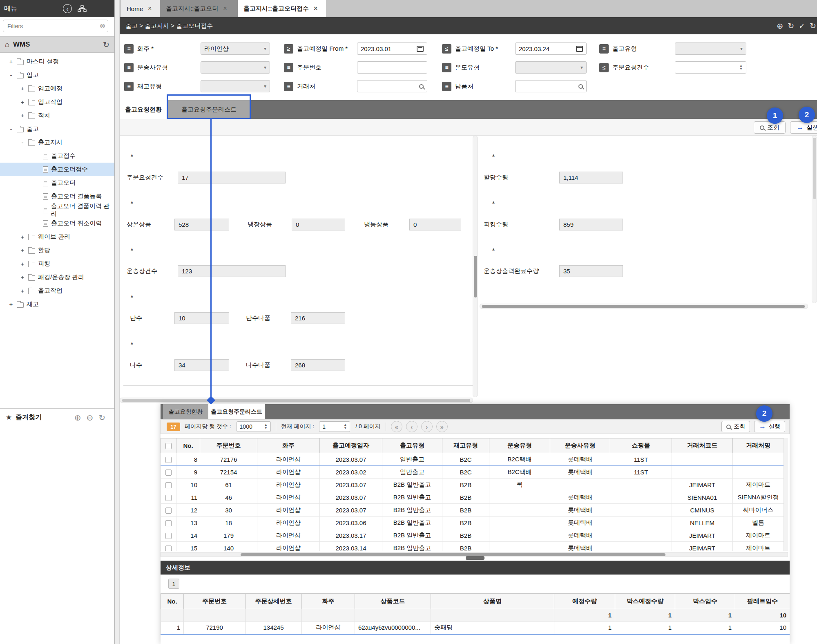  What do you see at coordinates (763, 602) in the screenshot?
I see `col-pallet-in-qty: 팔레트입수` at bounding box center [763, 602].